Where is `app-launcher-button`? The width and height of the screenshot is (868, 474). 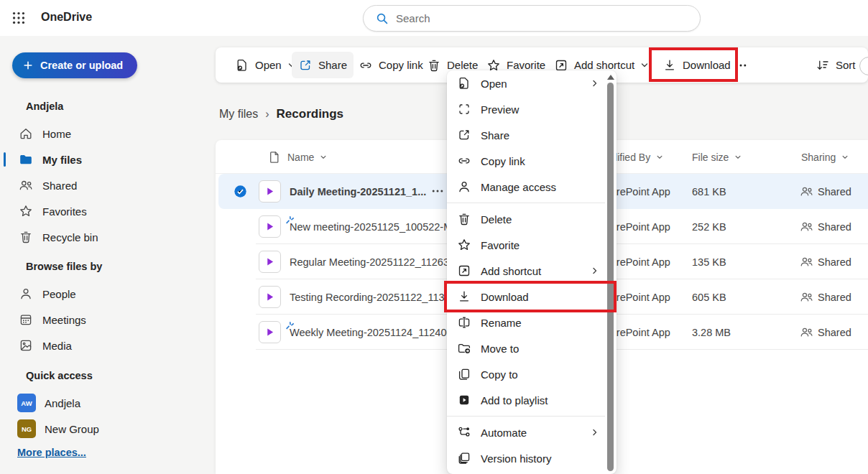 app-launcher-button is located at coordinates (19, 19).